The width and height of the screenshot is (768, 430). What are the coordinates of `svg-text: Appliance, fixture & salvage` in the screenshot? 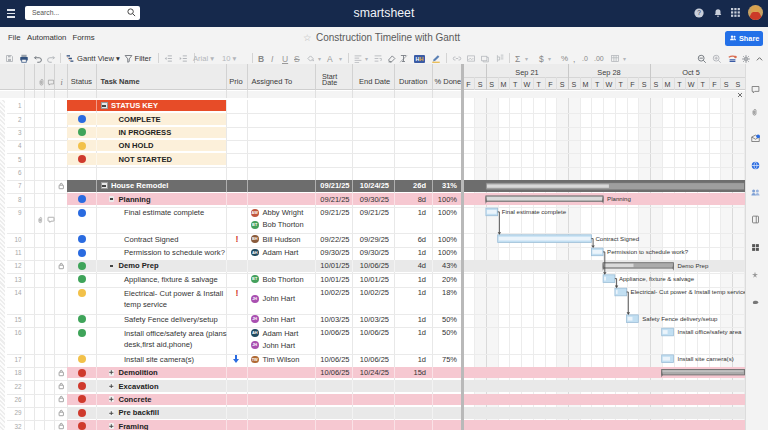 It's located at (657, 278).